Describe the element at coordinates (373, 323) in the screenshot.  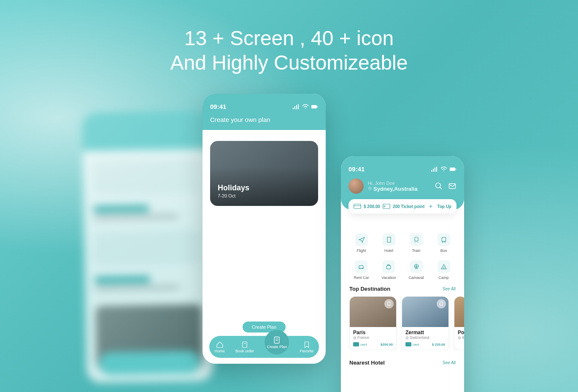
I see `destination-card: Paris ◎ France card$200.00` at that location.